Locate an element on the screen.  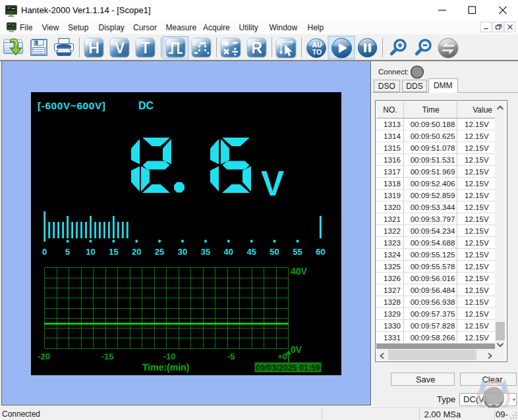
svg-text: +0 is located at coordinates (282, 357).